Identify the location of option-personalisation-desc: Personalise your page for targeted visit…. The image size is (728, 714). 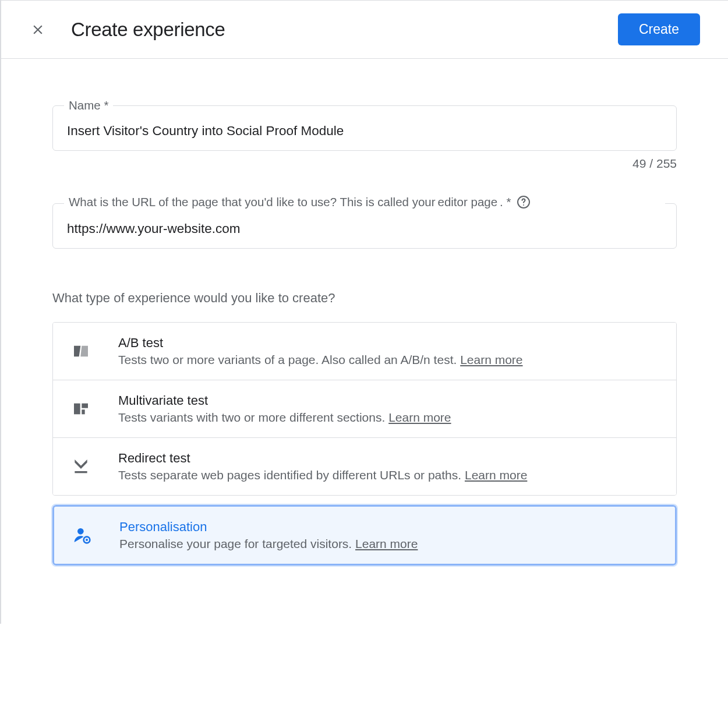
(388, 544).